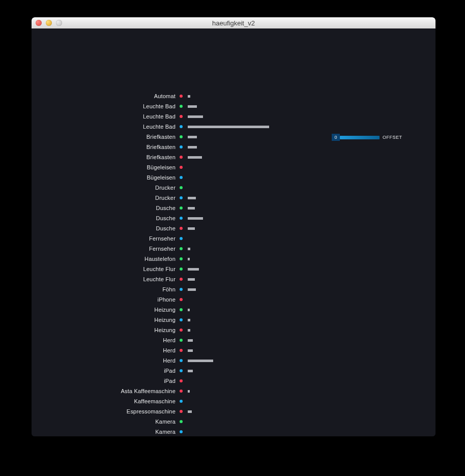 This screenshot has height=476, width=465. What do you see at coordinates (234, 23) in the screenshot?
I see `window-title: haeufigkeit_v2` at bounding box center [234, 23].